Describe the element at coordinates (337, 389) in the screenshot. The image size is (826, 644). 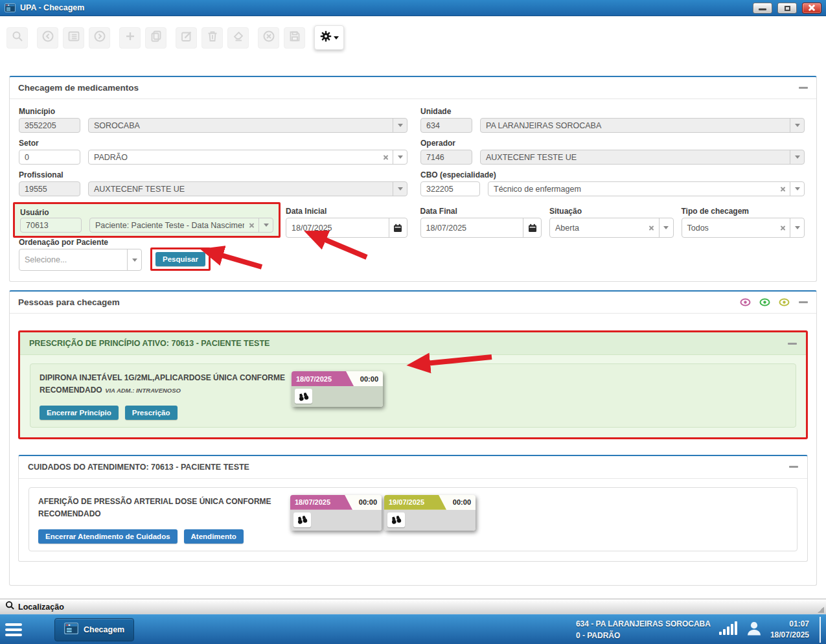
I see `check-chip: 18/07/2025 00:00` at that location.